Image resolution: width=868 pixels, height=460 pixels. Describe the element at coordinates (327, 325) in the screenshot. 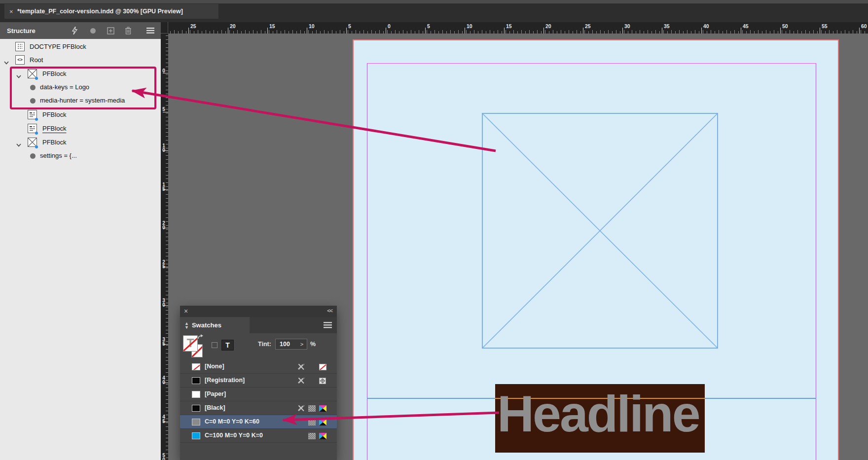

I see `panel-menu-icon` at that location.